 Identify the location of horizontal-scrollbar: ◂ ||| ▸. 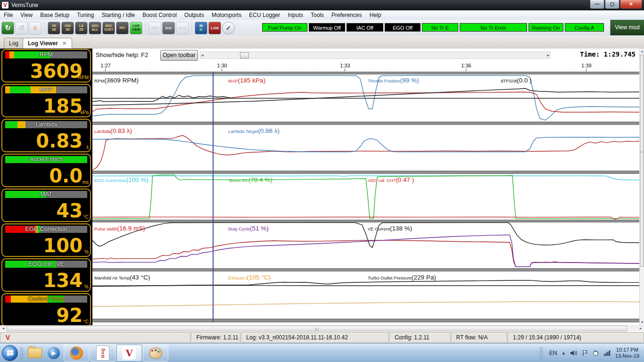
(322, 328).